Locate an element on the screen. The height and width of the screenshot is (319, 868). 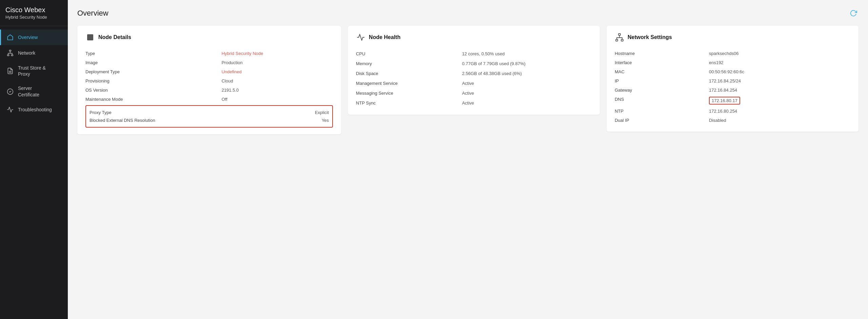
mac-value: 00:50:56:92:60:6c is located at coordinates (780, 72).